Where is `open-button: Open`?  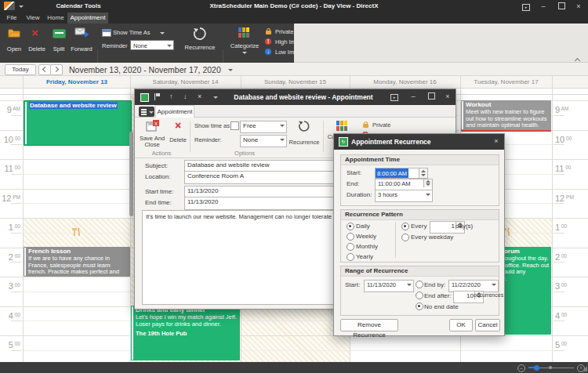
open-button: Open is located at coordinates (14, 40).